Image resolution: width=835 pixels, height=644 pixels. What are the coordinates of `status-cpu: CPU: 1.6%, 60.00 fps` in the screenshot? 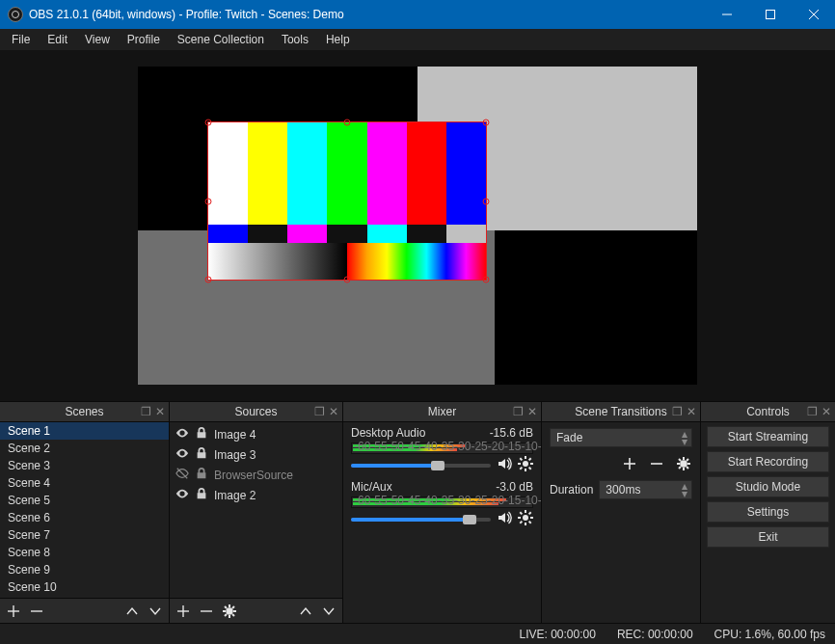 It's located at (769, 634).